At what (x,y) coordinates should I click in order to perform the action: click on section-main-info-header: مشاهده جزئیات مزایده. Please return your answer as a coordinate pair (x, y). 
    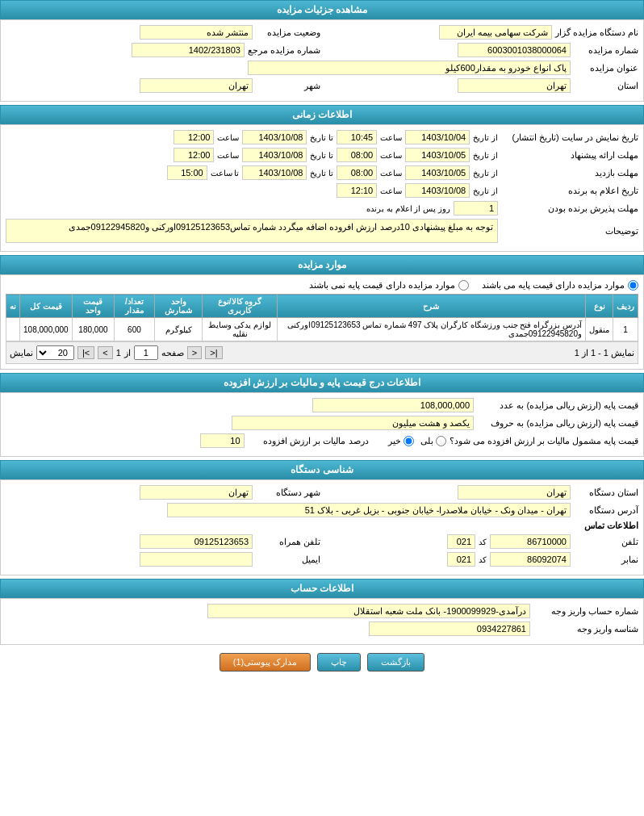
    Looking at the image, I should click on (322, 10).